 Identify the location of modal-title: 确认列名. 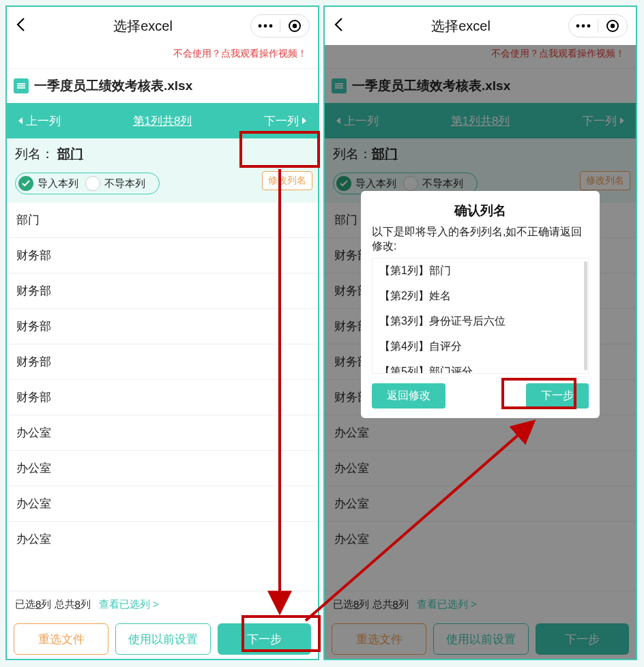
(480, 211).